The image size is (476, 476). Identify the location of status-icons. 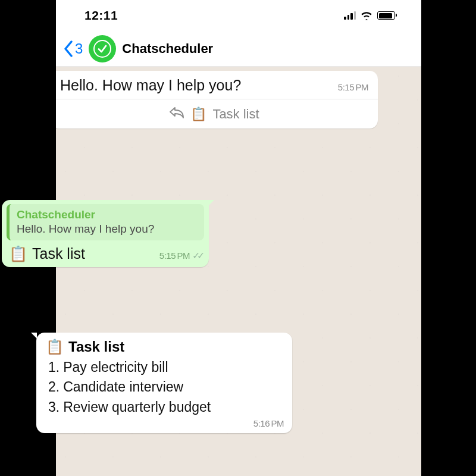
(369, 15).